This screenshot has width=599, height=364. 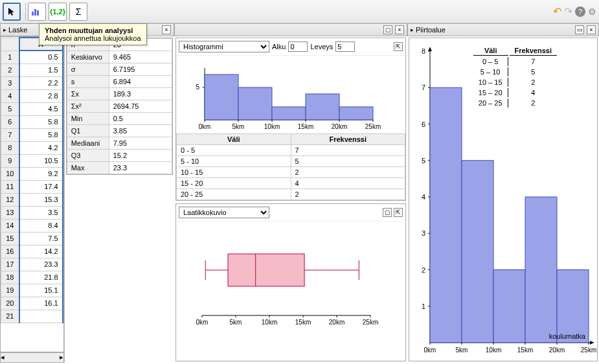 What do you see at coordinates (291, 95) in the screenshot?
I see `histogram-chart: 50km5km10km15km20km25km` at bounding box center [291, 95].